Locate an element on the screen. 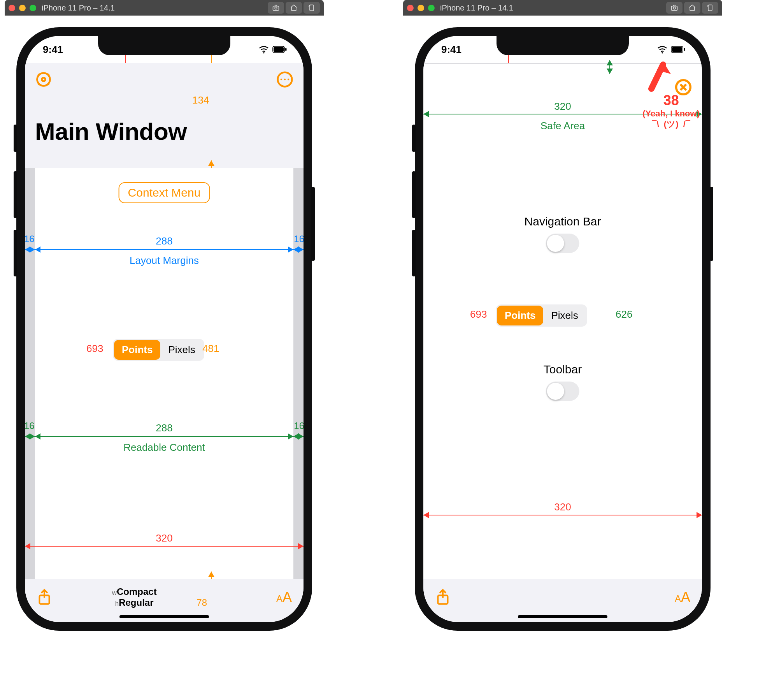 The image size is (758, 700). navigation-bar-control: Navigation Bar is located at coordinates (563, 234).